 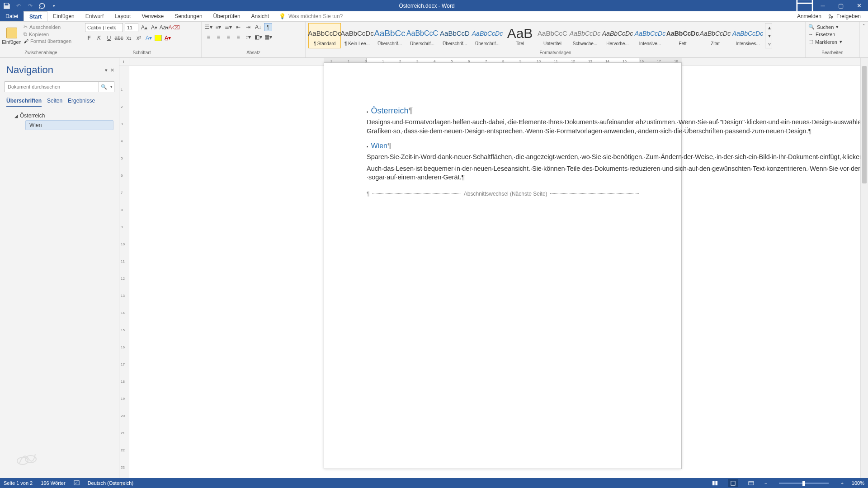 What do you see at coordinates (106, 70) in the screenshot?
I see `nav-dropdown-icon: ▾` at bounding box center [106, 70].